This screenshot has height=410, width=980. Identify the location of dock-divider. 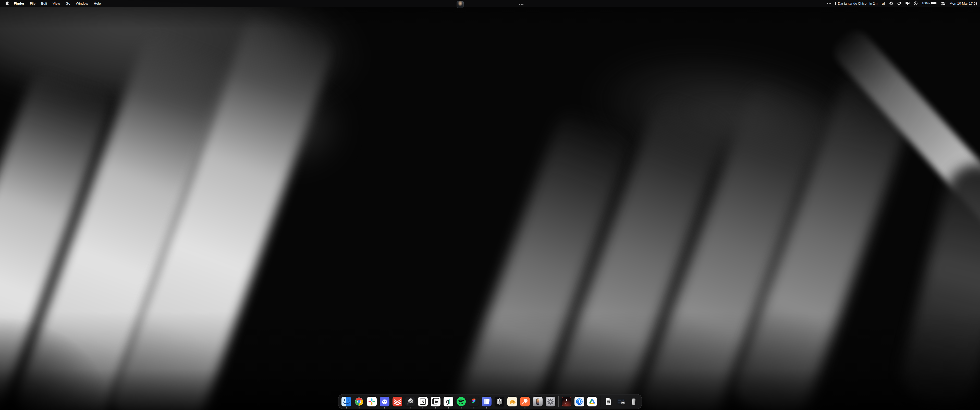
(600, 402).